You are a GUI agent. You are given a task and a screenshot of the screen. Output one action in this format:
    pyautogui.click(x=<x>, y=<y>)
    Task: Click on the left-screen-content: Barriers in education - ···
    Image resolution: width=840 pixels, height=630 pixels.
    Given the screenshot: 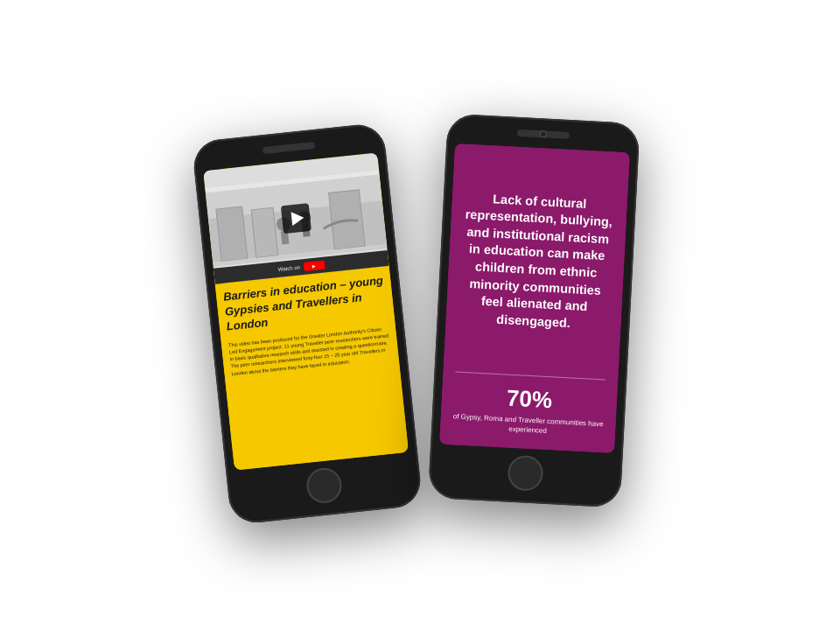 What is the action you would take?
    pyautogui.click(x=306, y=312)
    